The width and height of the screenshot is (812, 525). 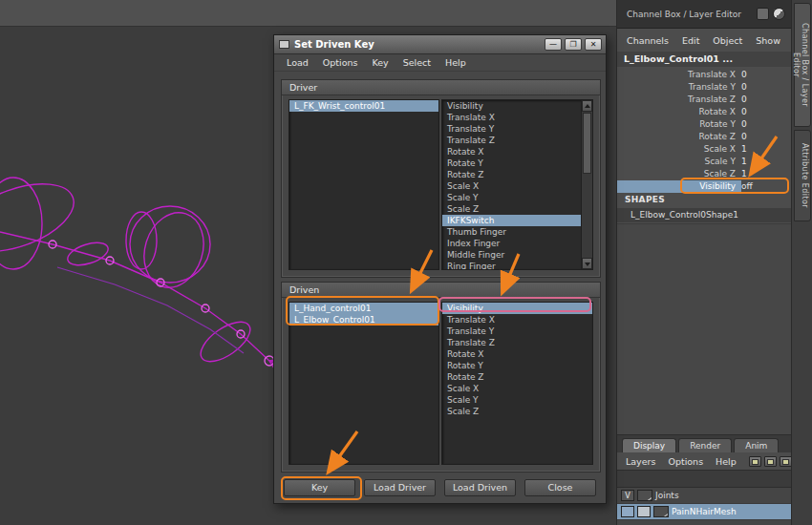 What do you see at coordinates (512, 209) in the screenshot?
I see `driver-attr: Scale Z` at bounding box center [512, 209].